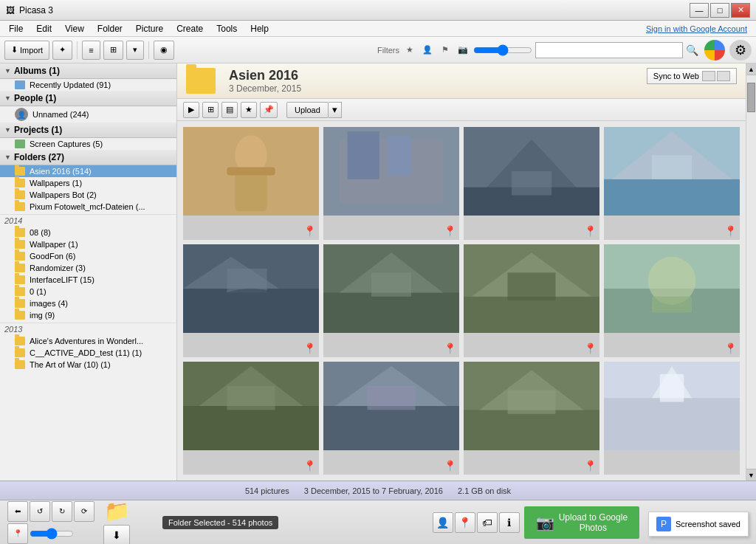  Describe the element at coordinates (532, 183) in the screenshot. I see `photo-thumb-3: 📍` at that location.